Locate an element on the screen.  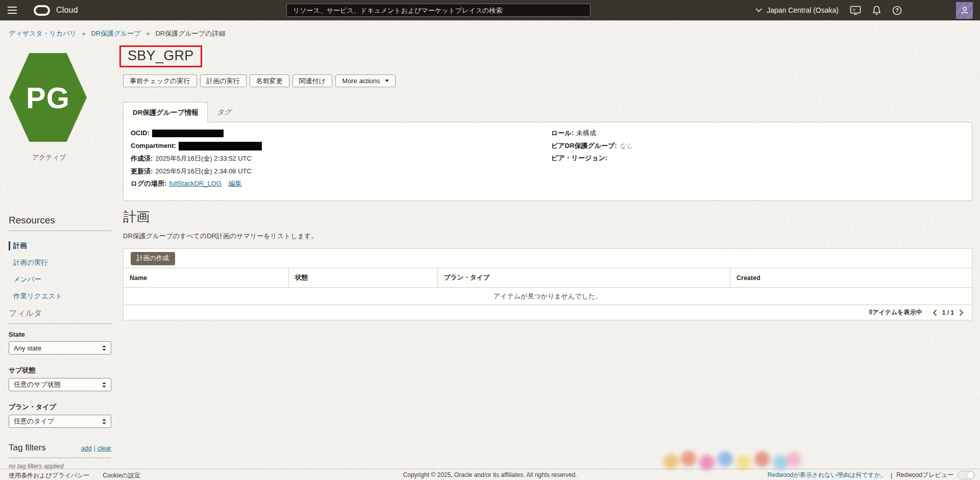
log-edit-link: 編集 is located at coordinates (235, 184).